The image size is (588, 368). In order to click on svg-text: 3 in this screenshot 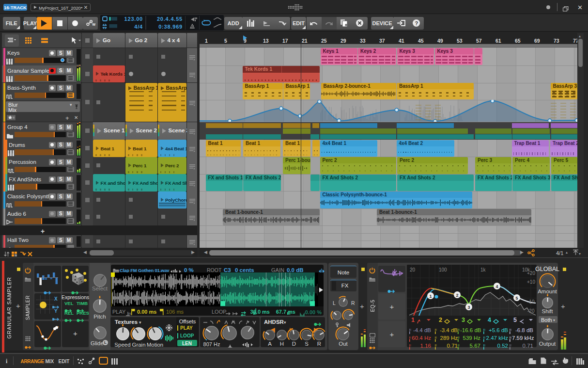, I will do `click(469, 307)`.